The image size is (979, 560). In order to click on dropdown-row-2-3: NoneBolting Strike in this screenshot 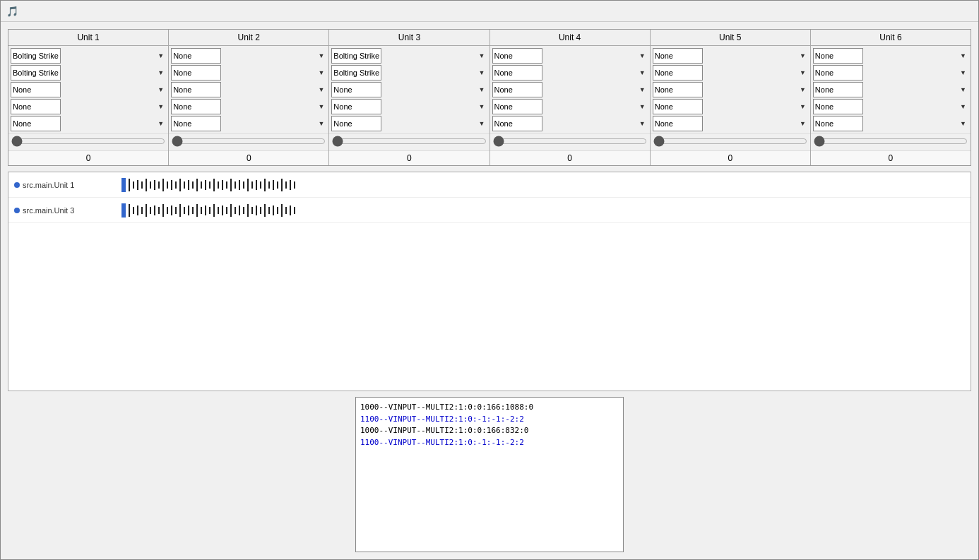, I will do `click(249, 90)`.